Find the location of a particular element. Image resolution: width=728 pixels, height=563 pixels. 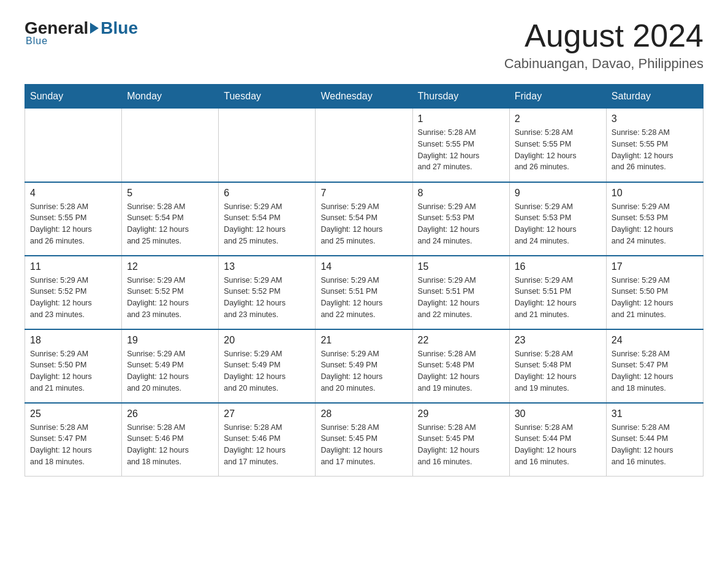

day-info: Sunrise: 5:28 AMSunset: 5:48 PMDaylight:… is located at coordinates (558, 372).